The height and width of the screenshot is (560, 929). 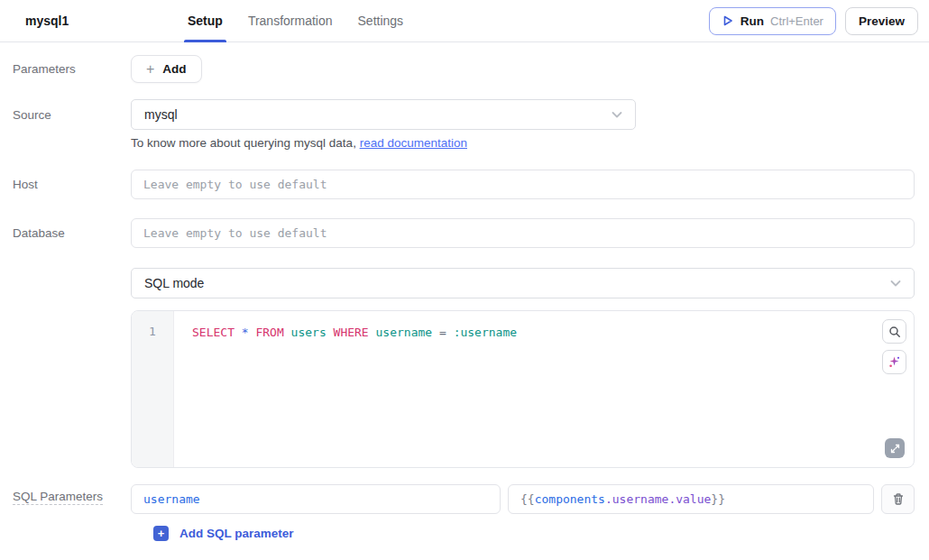 I want to click on search-icon, so click(x=895, y=332).